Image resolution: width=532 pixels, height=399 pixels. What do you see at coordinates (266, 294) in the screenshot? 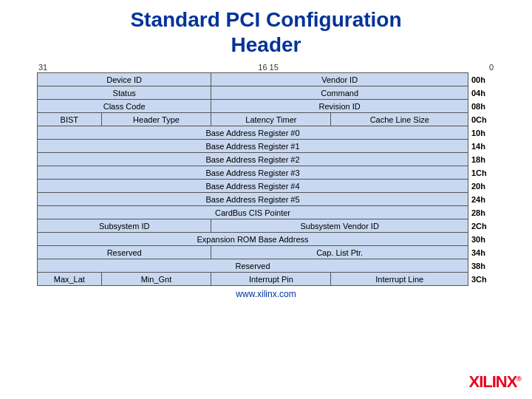
I see `website-text: www.xilinx.com` at bounding box center [266, 294].